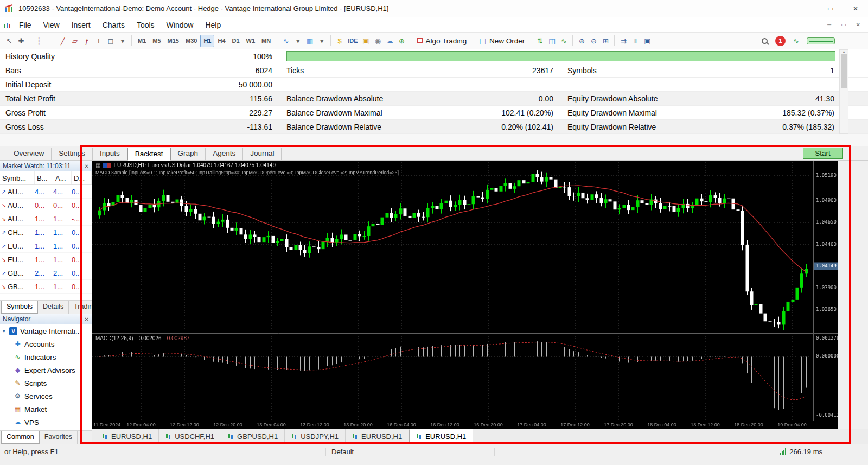  I want to click on mdi-close-icon: ✕, so click(858, 25).